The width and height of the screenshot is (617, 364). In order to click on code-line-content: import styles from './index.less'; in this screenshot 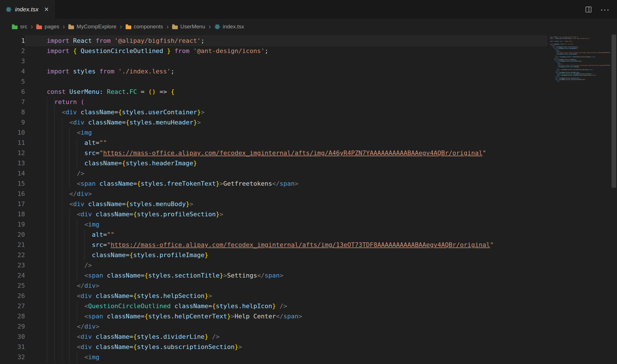, I will do `click(286, 71)`.